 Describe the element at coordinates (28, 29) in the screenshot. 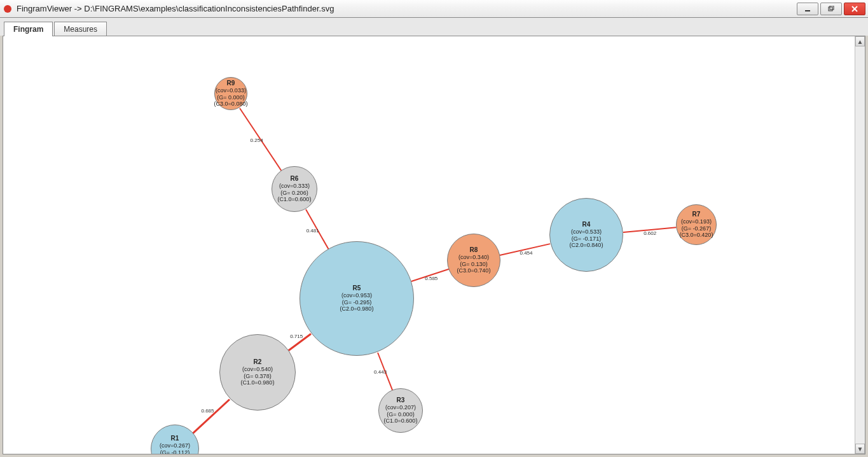

I see `tab-fingram: Fingram` at that location.